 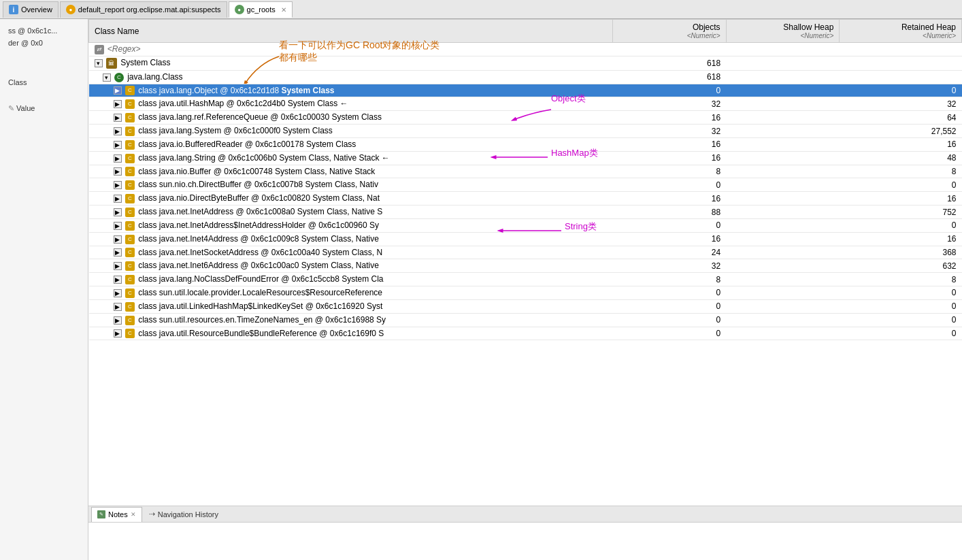 I want to click on expand-icon-5: ▶, so click(x=118, y=145).